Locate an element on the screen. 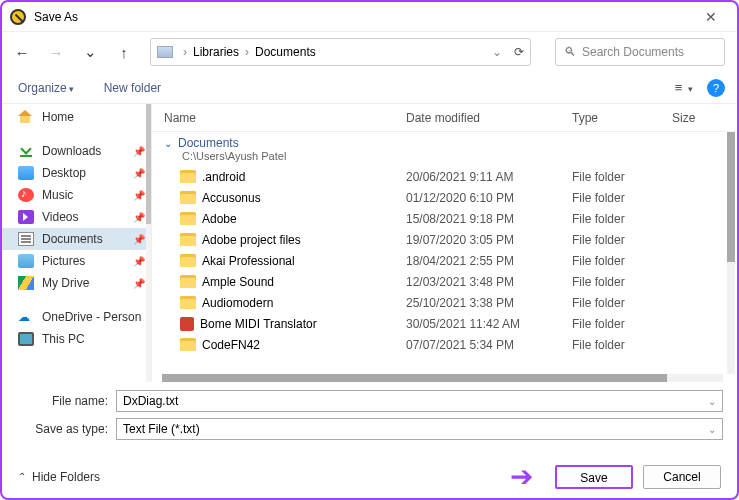 The height and width of the screenshot is (500, 739). file-name: Akai Professional is located at coordinates (248, 261).